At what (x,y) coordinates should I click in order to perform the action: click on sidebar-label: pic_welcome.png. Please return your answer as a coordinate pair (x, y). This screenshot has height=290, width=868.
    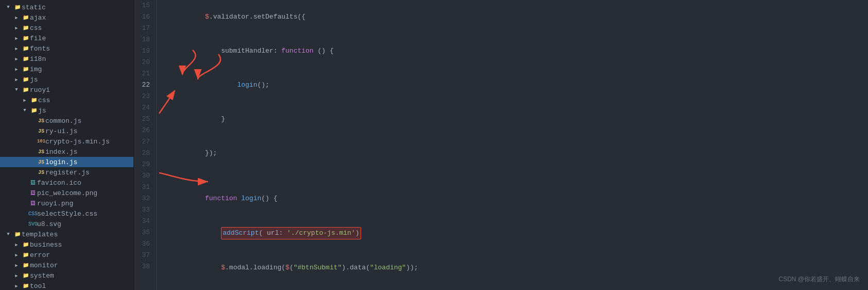
    Looking at the image, I should click on (67, 193).